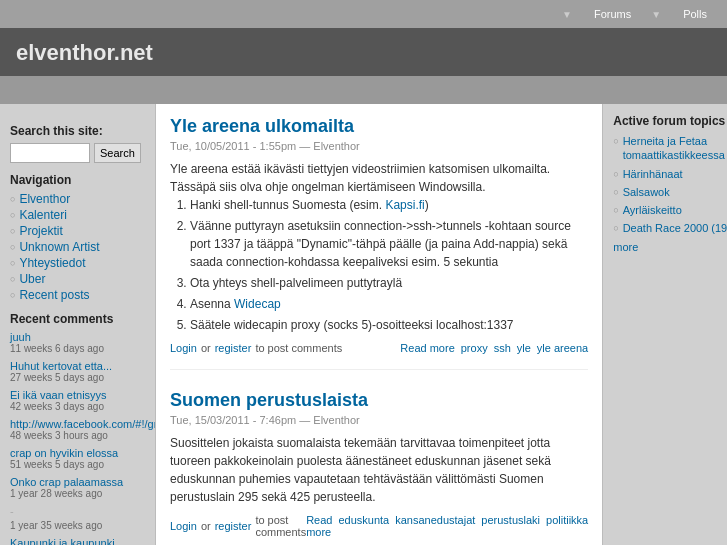 This screenshot has width=727, height=545. What do you see at coordinates (78, 541) in the screenshot?
I see `comment-author-link: Kaupunki ja kaupunki` at bounding box center [78, 541].